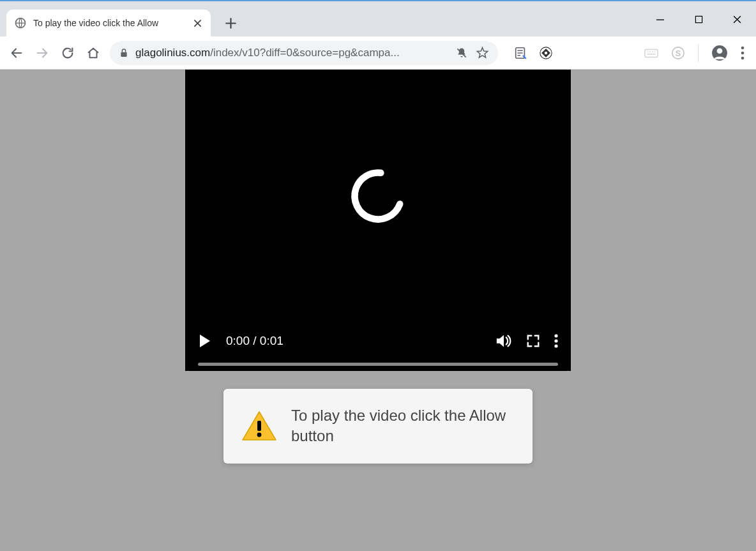 The image size is (756, 551). What do you see at coordinates (17, 53) in the screenshot?
I see `back-button` at bounding box center [17, 53].